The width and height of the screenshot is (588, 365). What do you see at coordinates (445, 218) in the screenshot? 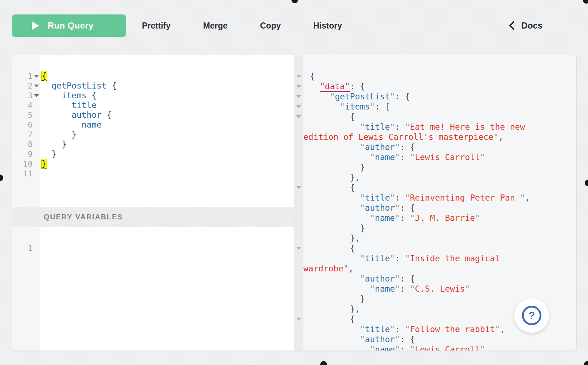
I see `code-token: J. M. Barrie` at bounding box center [445, 218].